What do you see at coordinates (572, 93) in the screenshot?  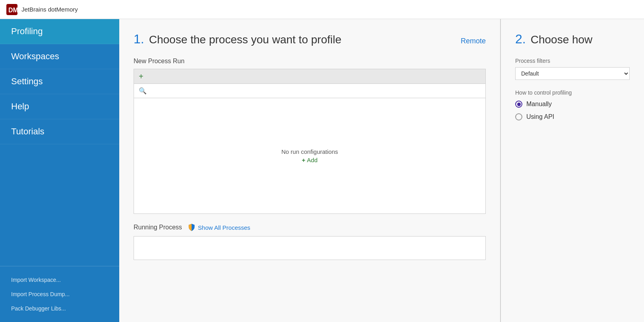 I see `control-profiling-label: How to control profiling` at bounding box center [572, 93].